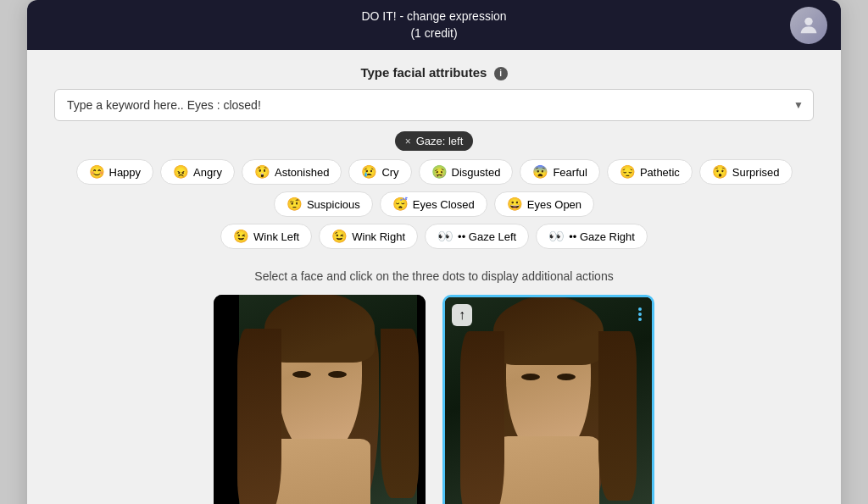  What do you see at coordinates (334, 205) in the screenshot?
I see `suspicious-label: Suspicious` at bounding box center [334, 205].